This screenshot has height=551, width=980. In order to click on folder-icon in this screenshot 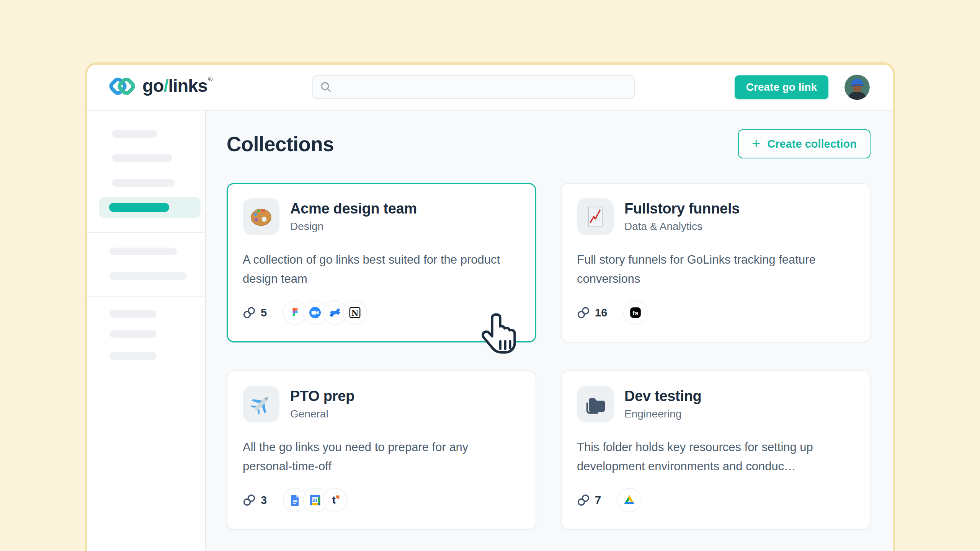, I will do `click(595, 404)`.